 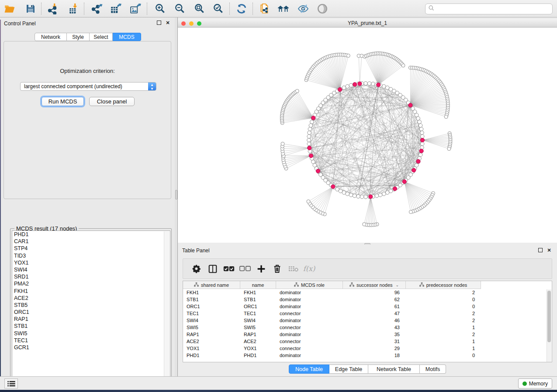 I want to click on cell-name: RAP1, so click(x=258, y=334).